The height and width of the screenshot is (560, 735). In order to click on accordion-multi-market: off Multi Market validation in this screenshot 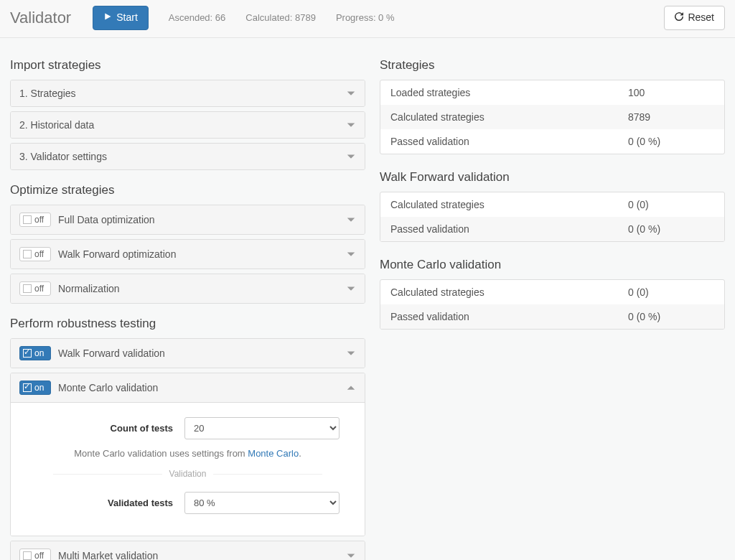, I will do `click(188, 551)`.